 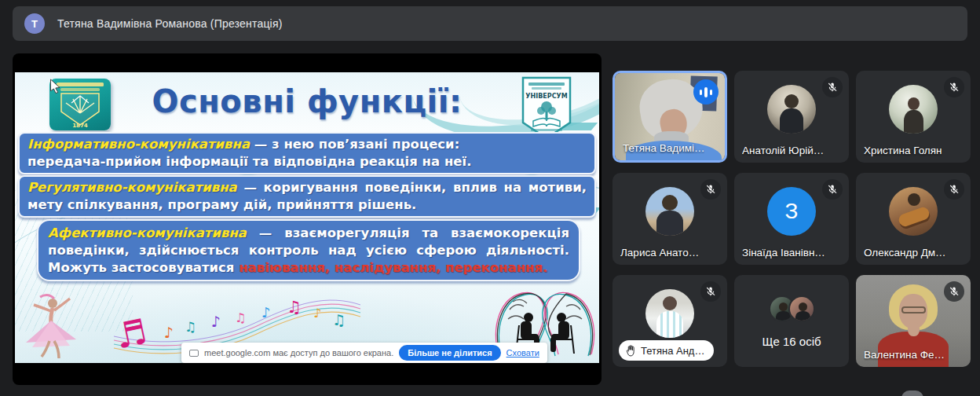 What do you see at coordinates (913, 321) in the screenshot?
I see `participant-tile-valentyna: Валентина Фе…` at bounding box center [913, 321].